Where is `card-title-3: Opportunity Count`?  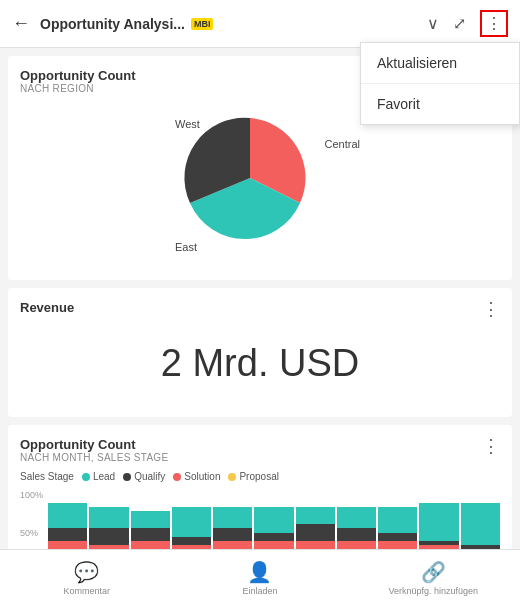 card-title-3: Opportunity Count is located at coordinates (94, 444).